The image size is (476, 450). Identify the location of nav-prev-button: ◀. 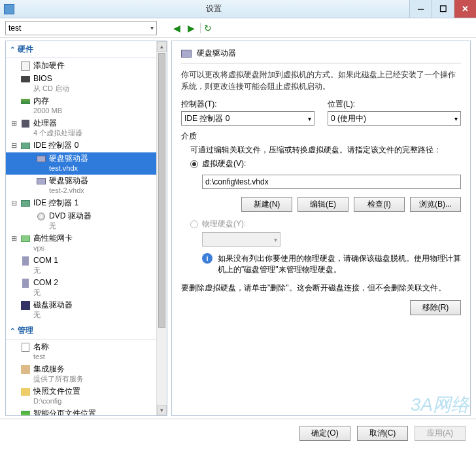
(177, 28).